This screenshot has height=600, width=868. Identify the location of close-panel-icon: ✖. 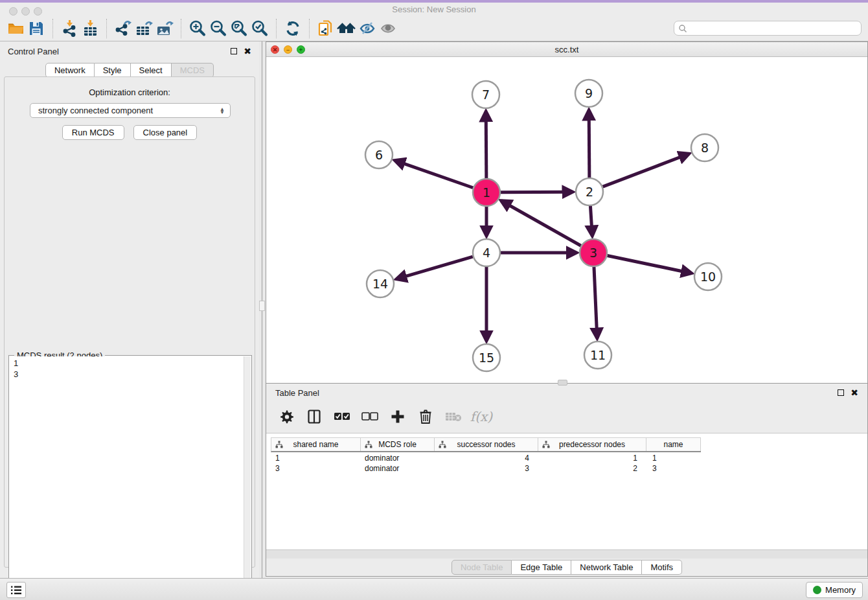
(247, 51).